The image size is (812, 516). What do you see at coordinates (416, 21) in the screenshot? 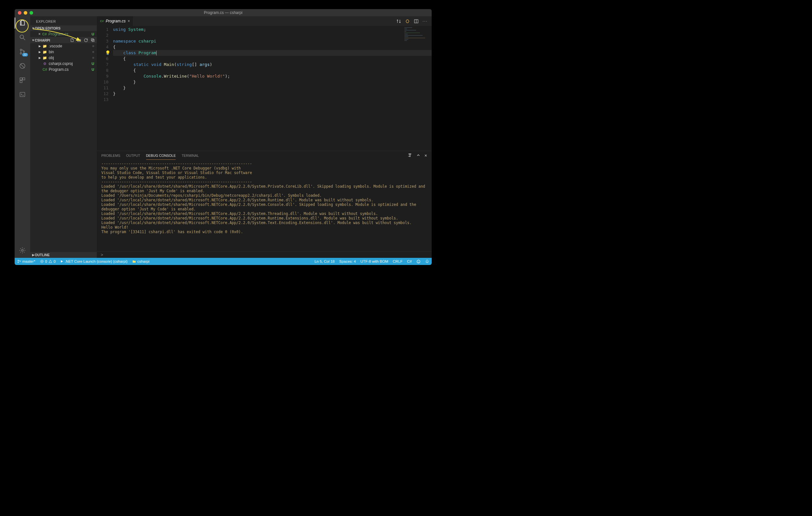
I see `split-editor-button` at bounding box center [416, 21].